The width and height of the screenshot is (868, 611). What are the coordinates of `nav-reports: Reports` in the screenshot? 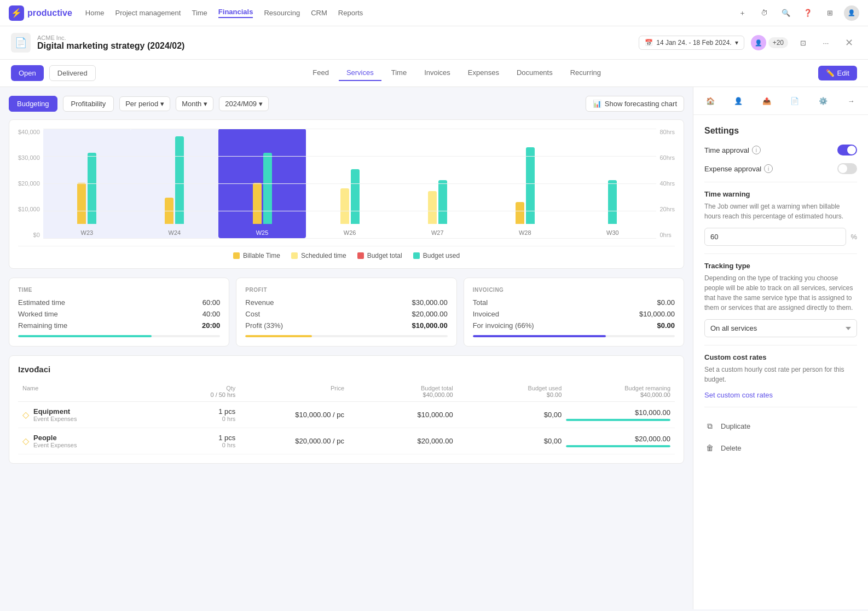 It's located at (351, 13).